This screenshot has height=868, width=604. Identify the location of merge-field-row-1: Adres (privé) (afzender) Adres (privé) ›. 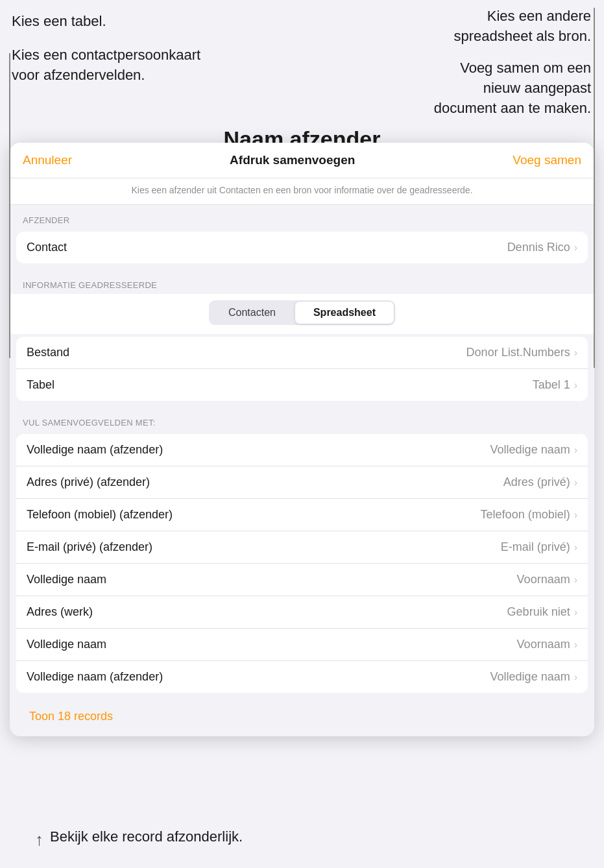
(302, 483).